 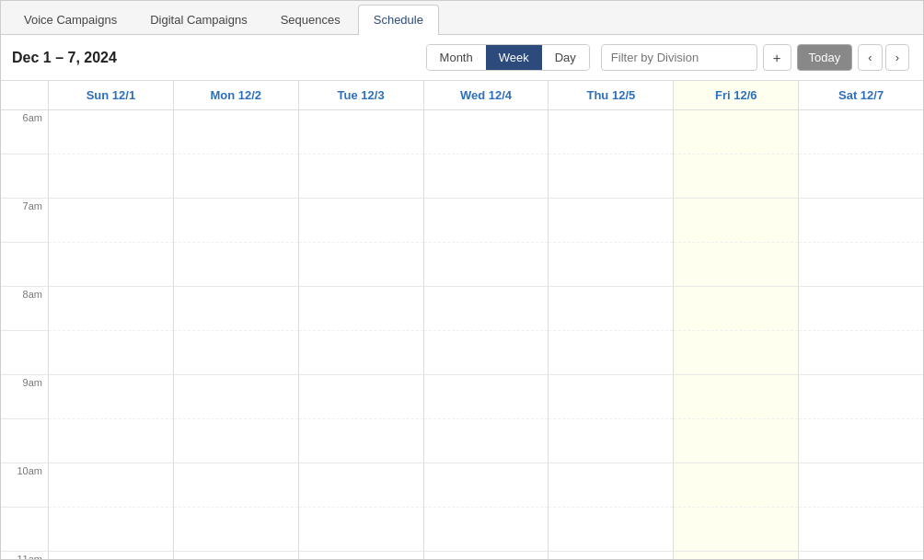 What do you see at coordinates (24, 530) in the screenshot?
I see `time-10am-half` at bounding box center [24, 530].